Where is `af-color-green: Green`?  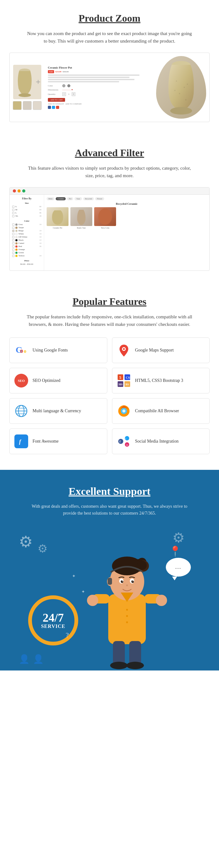
af-color-green: Green is located at coordinates (27, 253).